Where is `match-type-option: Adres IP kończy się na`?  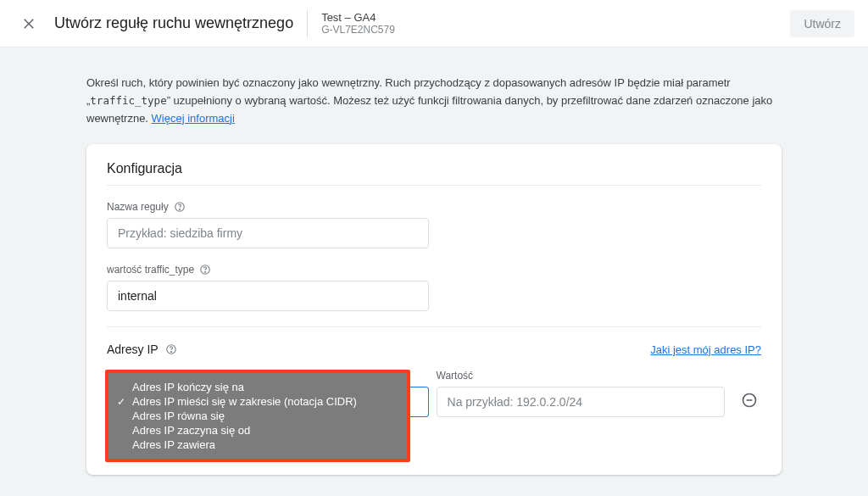 match-type-option: Adres IP kończy się na is located at coordinates (258, 387).